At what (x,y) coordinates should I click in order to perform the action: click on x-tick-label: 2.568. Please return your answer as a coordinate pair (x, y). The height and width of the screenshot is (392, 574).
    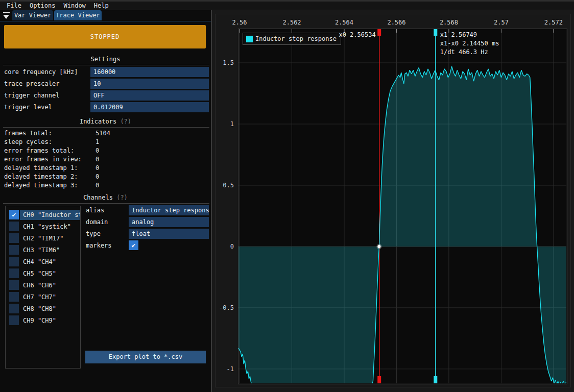
    Looking at the image, I should click on (449, 22).